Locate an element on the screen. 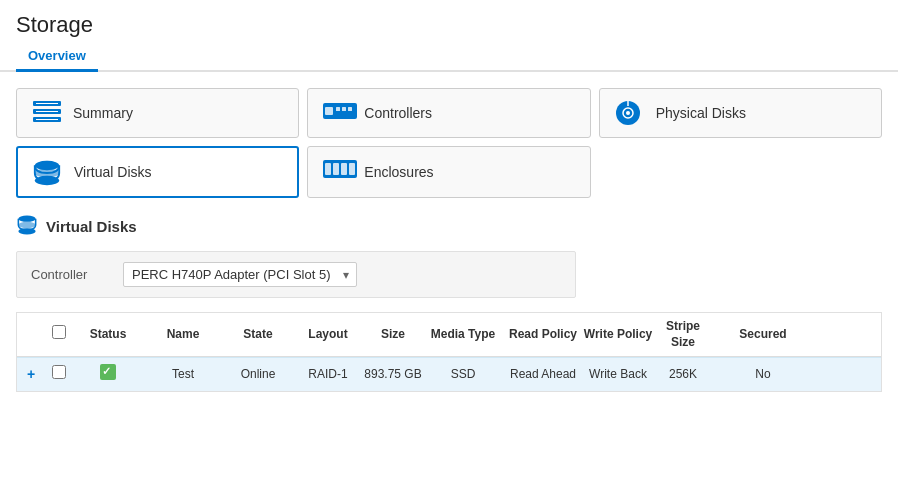  status-check-icon is located at coordinates (108, 372).